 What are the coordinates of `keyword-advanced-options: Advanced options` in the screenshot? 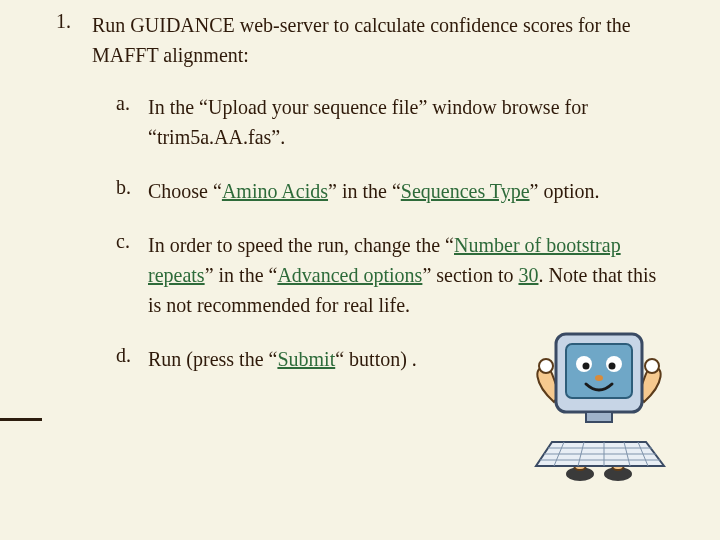 It's located at (350, 275).